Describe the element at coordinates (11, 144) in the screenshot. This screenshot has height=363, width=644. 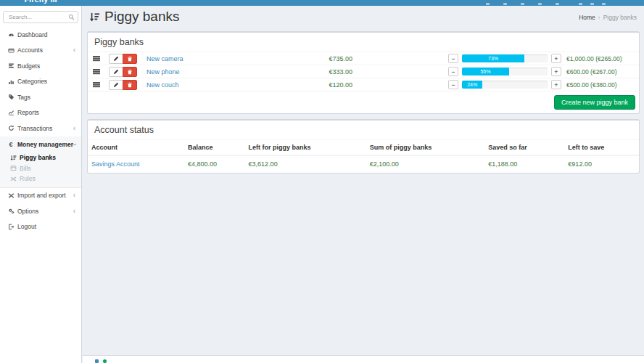
I see `euro-icon: €` at that location.